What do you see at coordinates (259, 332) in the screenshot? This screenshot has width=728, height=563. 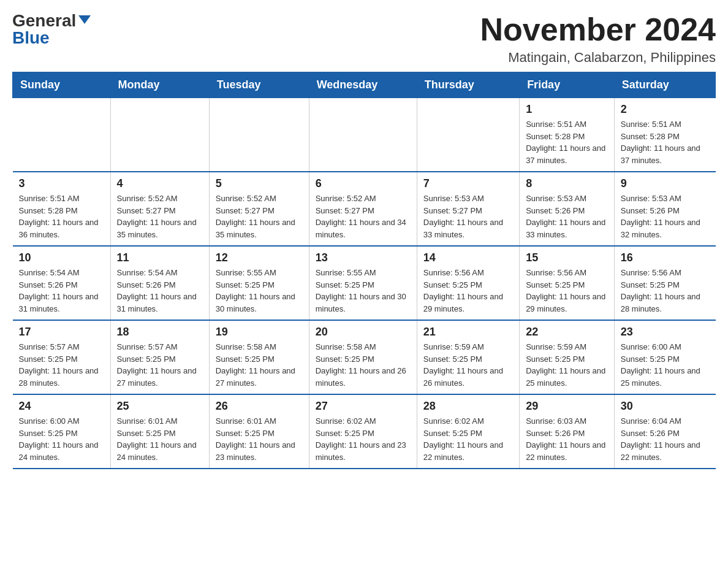 I see `day-number: 19` at bounding box center [259, 332].